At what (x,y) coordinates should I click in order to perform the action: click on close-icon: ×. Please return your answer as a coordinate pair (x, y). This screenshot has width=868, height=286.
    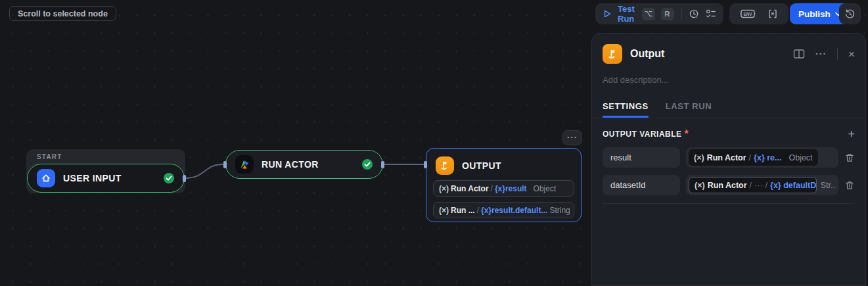
    Looking at the image, I should click on (852, 54).